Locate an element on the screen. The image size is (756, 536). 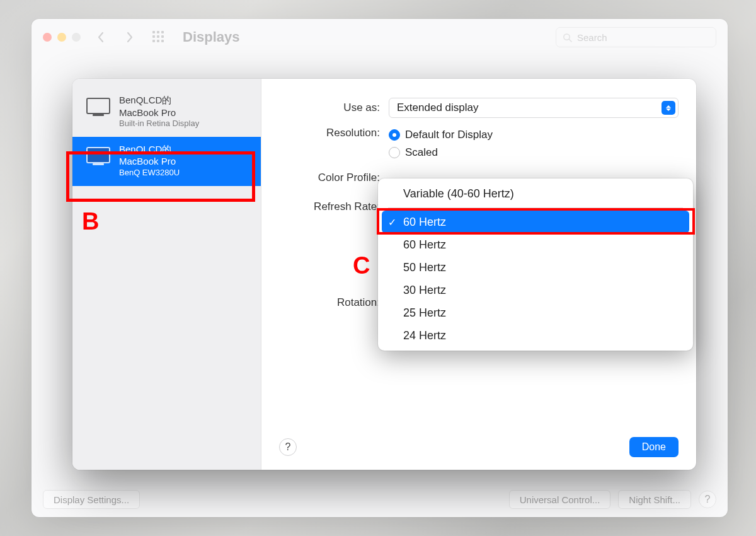
annotation-label-b: B is located at coordinates (91, 222).